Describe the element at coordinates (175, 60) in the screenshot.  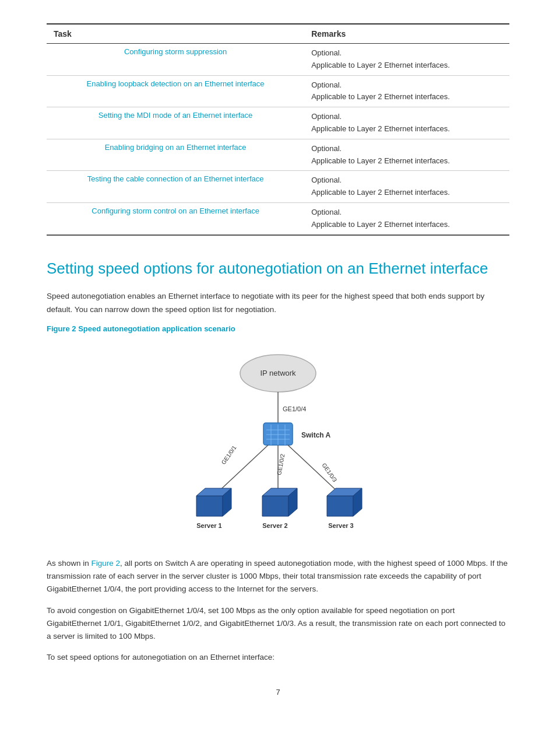
I see `task-cell: Configuring storm suppression` at that location.